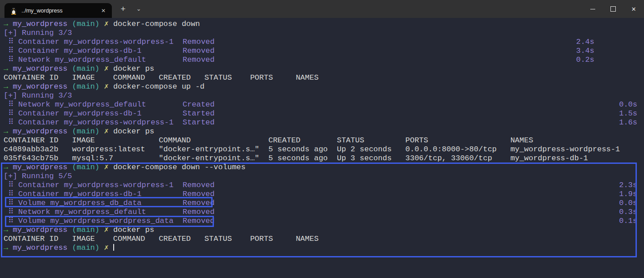 This screenshot has width=644, height=278. I want to click on duration-value: 2.3s, so click(628, 185).